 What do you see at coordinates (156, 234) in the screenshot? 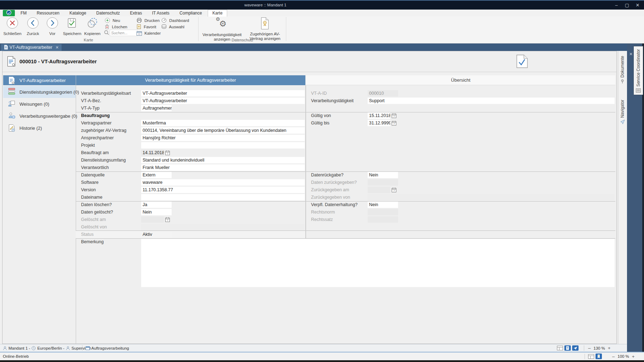
I see `field-status: Aktiv` at bounding box center [156, 234].